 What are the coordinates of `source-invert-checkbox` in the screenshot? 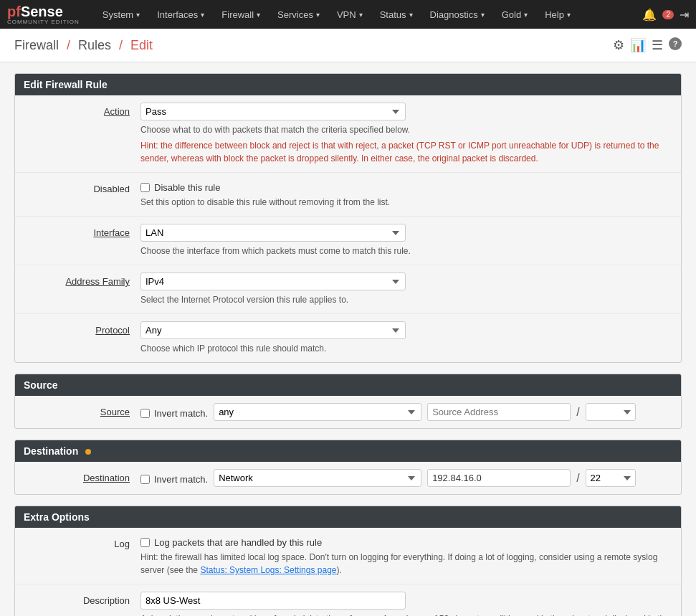 It's located at (145, 413).